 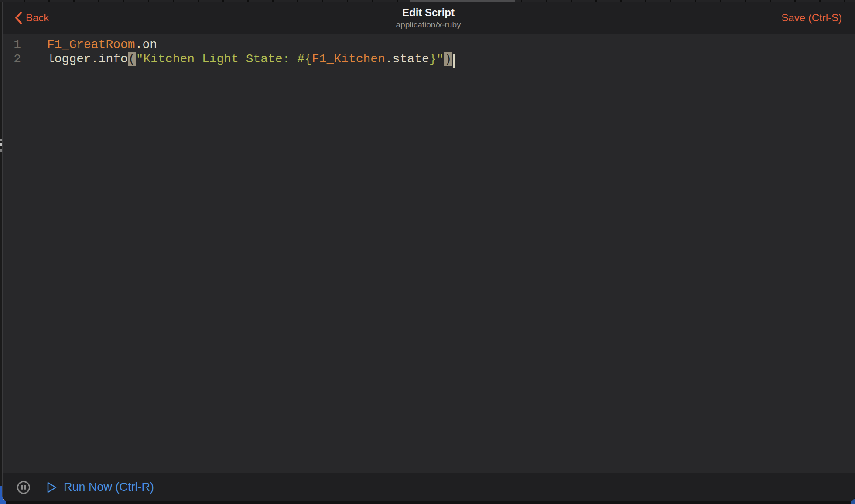 I want to click on navbar: Back Edit Script application/x-ruby Save…, so click(x=429, y=18).